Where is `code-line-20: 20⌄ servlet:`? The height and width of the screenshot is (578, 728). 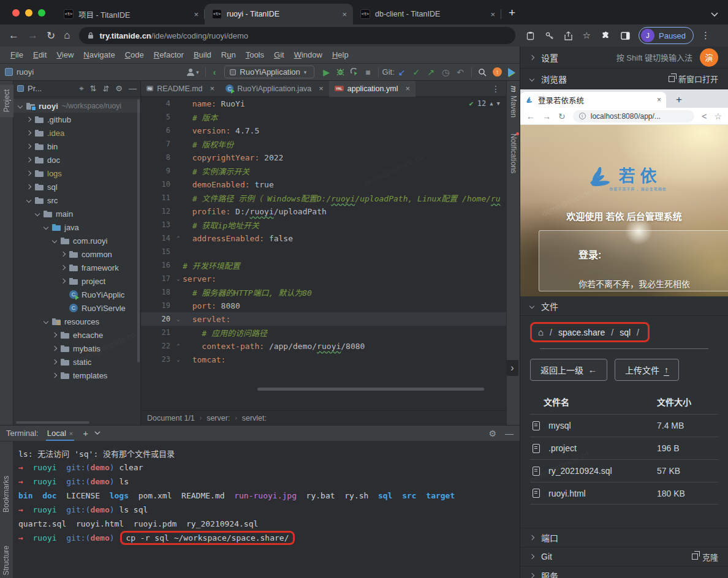
code-line-20: 20⌄ servlet: is located at coordinates (324, 319).